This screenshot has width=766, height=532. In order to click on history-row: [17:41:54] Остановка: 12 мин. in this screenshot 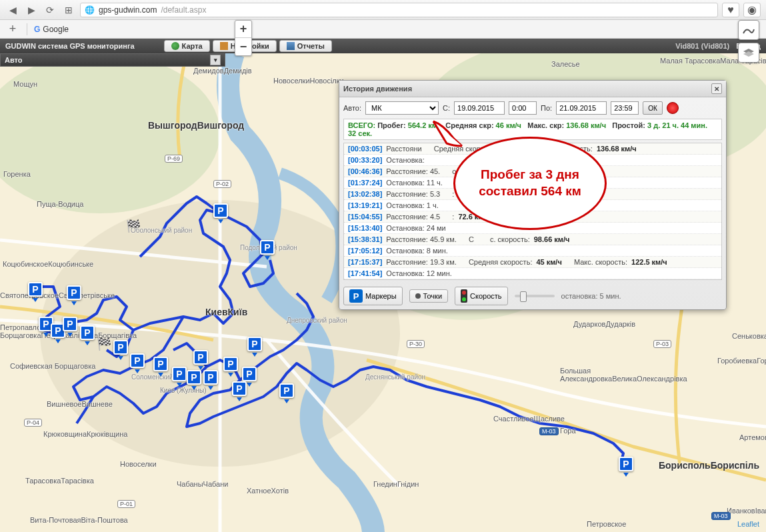, I will do `click(533, 273)`.